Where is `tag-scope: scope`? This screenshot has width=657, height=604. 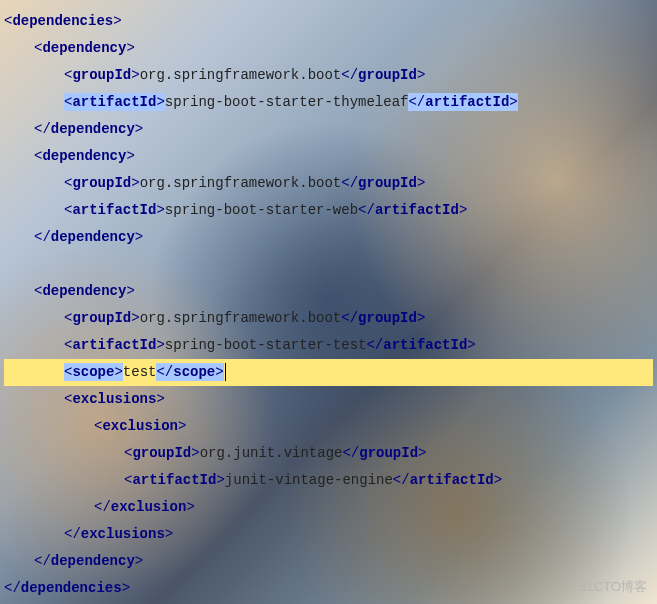
tag-scope: scope is located at coordinates (93, 372).